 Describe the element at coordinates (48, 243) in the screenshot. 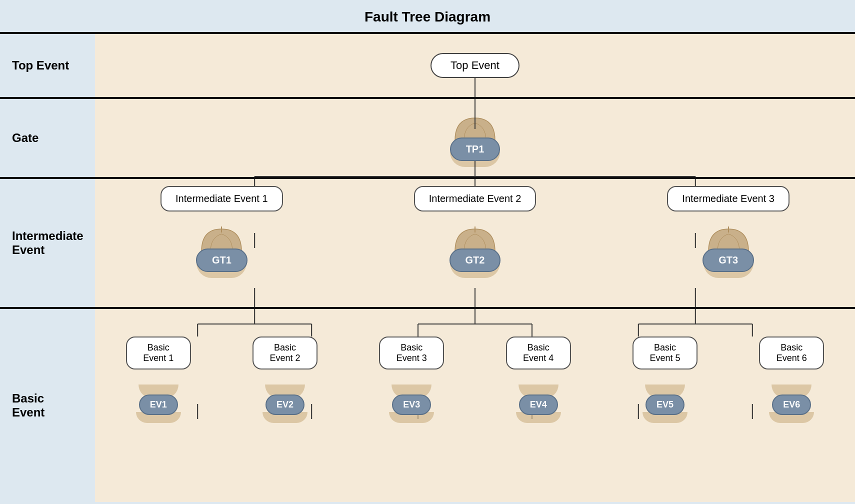

I see `intermediate-event-label: IntermediateEvent` at that location.